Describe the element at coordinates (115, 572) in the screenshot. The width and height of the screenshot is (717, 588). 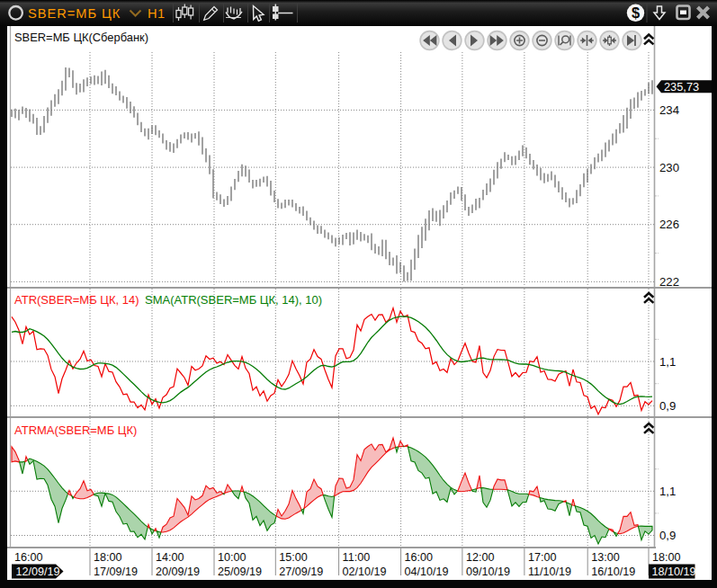
I see `svg-text: 17/09/19` at that location.